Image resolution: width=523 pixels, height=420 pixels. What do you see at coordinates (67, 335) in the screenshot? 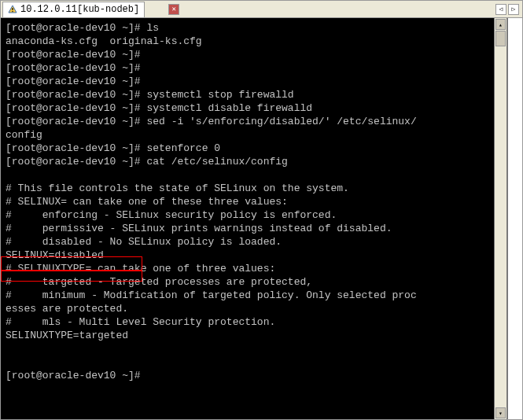
I see `terminal-line: SELINUXTYPE=targeted` at bounding box center [67, 335].